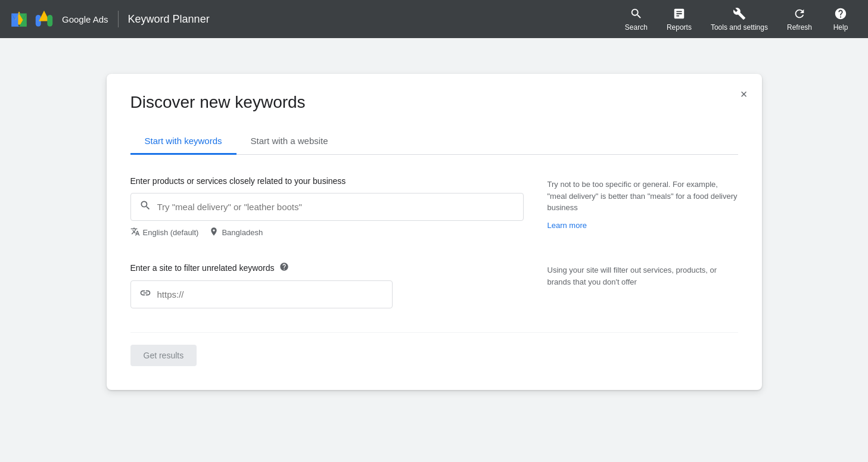 The width and height of the screenshot is (868, 462). Describe the element at coordinates (214, 232) in the screenshot. I see `location-icon` at that location.